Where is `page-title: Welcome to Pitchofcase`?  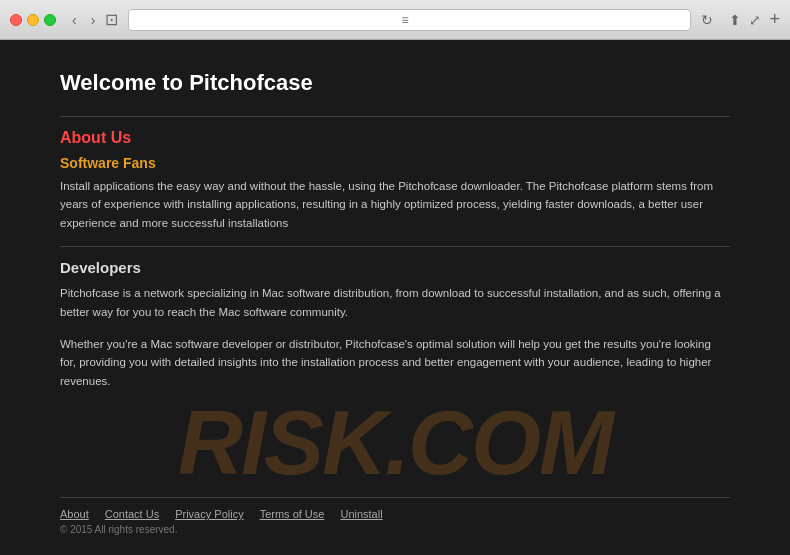 page-title: Welcome to Pitchofcase is located at coordinates (395, 83).